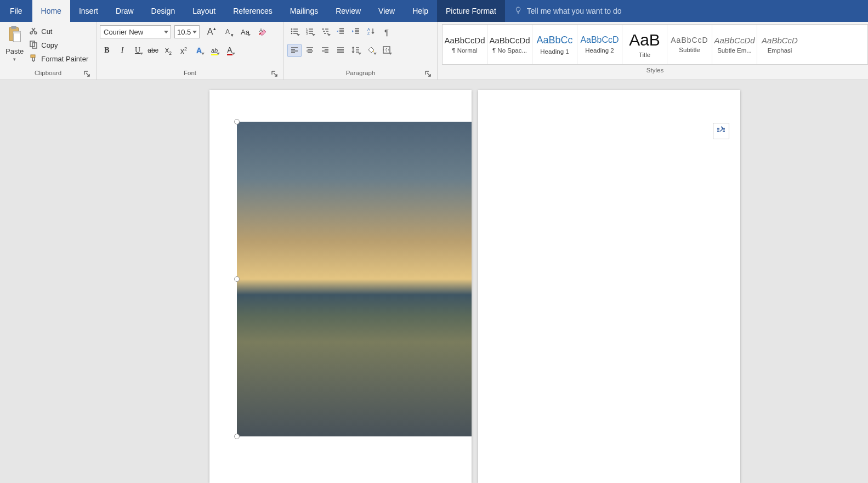 This screenshot has height=483, width=868. I want to click on shrink-font-icon: A, so click(228, 32).